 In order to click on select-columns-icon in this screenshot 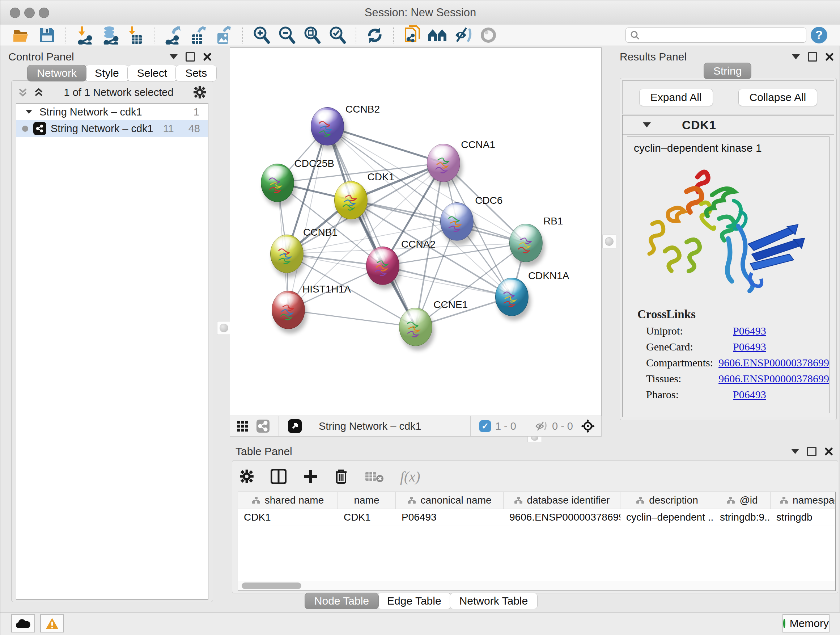, I will do `click(279, 477)`.